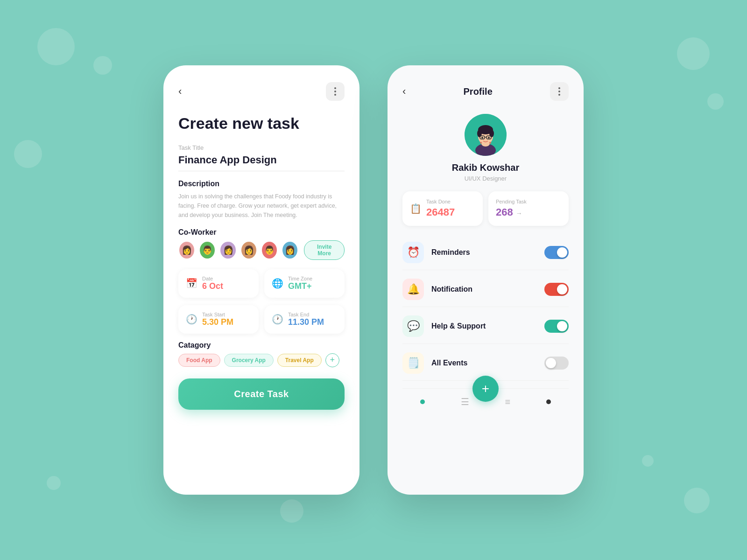 This screenshot has width=747, height=560. I want to click on all-events-toggle, so click(557, 363).